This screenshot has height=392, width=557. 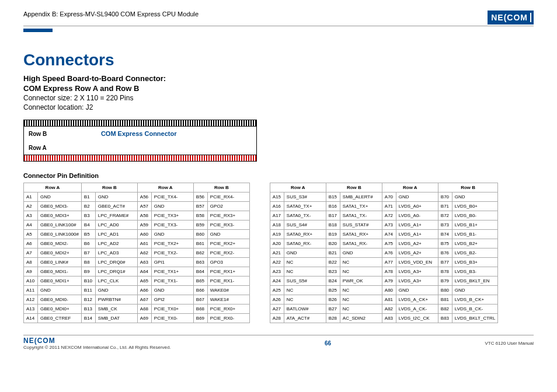 I want to click on pin-cell: PCIE_RX2-, so click(x=228, y=253).